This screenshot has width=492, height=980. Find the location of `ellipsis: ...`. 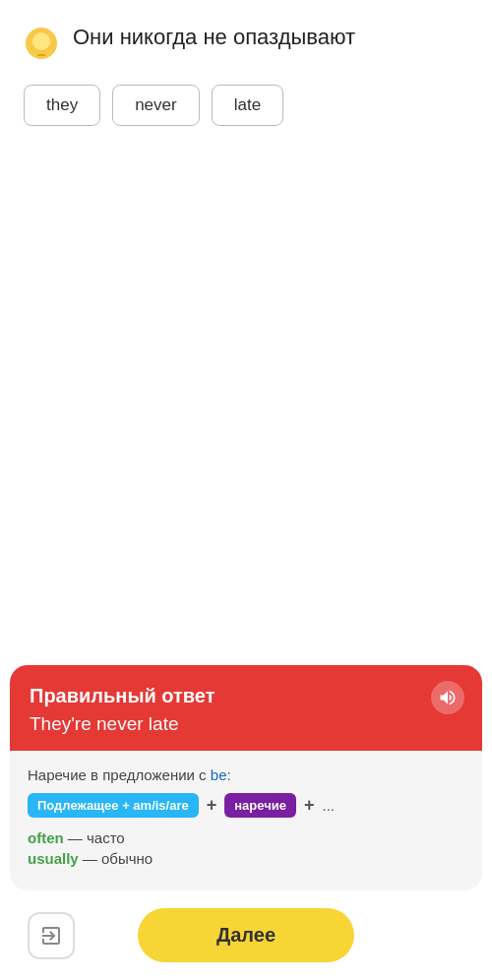

ellipsis: ... is located at coordinates (329, 805).